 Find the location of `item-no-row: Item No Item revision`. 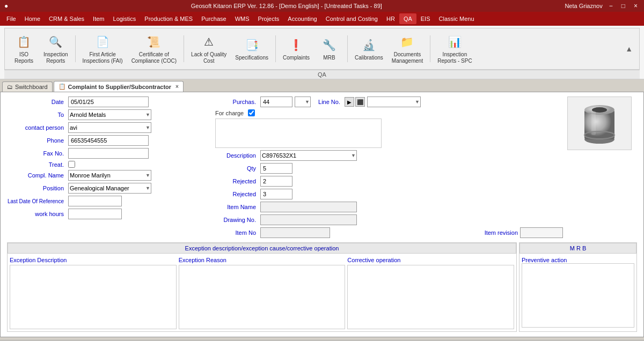

item-no-row: Item No Item revision is located at coordinates (389, 233).